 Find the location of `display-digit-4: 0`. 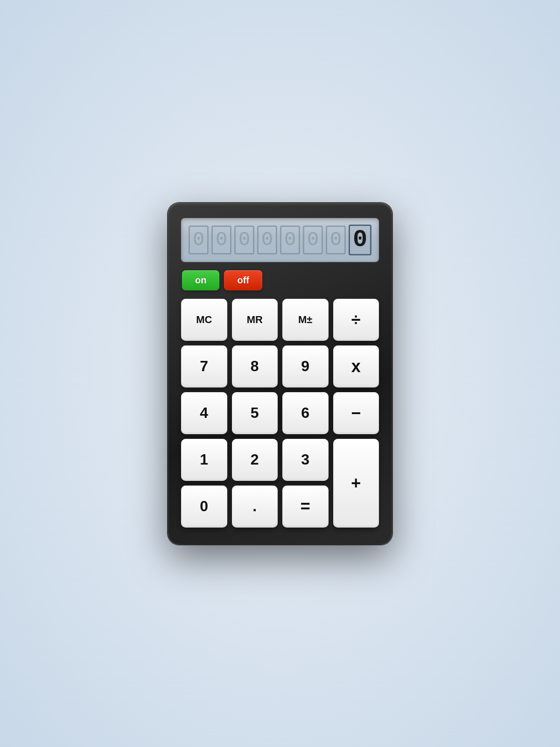

display-digit-4: 0 is located at coordinates (267, 240).